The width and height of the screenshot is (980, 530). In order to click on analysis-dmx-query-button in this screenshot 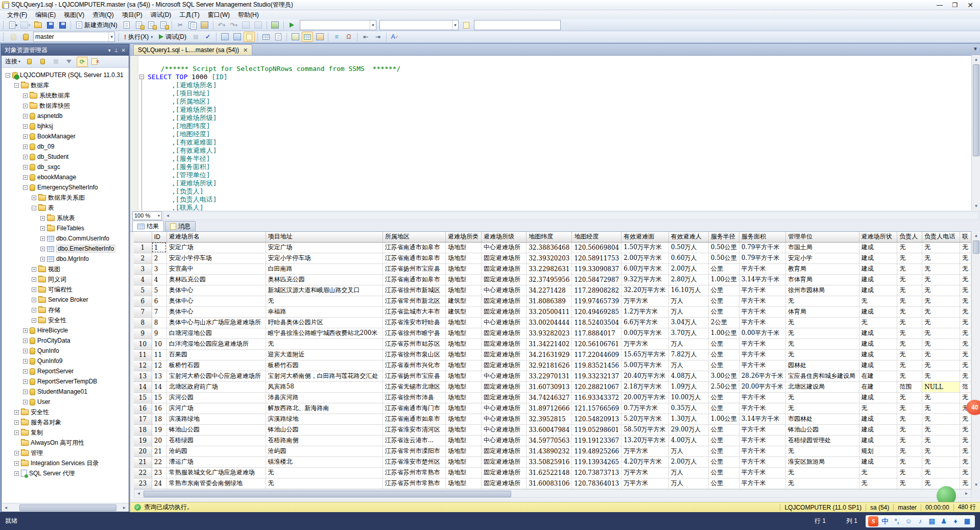, I will do `click(151, 25)`.